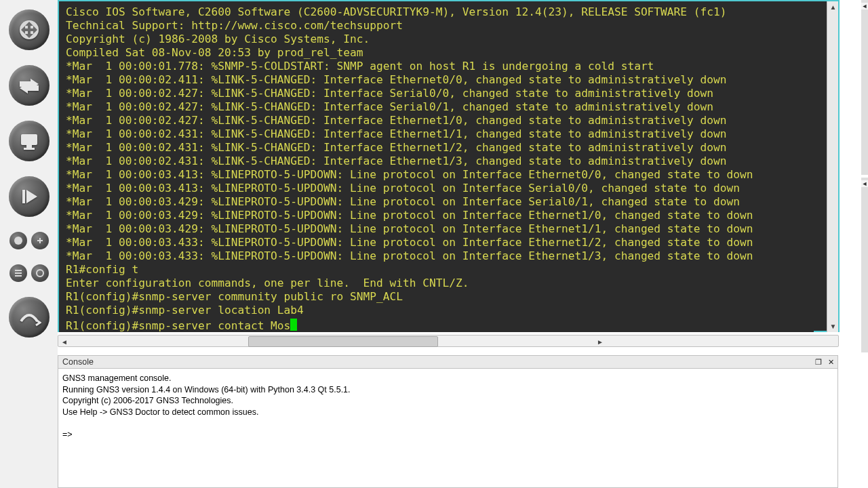 Image resolution: width=868 pixels, height=488 pixels. Describe the element at coordinates (294, 325) in the screenshot. I see `terminal-cursor` at that location.